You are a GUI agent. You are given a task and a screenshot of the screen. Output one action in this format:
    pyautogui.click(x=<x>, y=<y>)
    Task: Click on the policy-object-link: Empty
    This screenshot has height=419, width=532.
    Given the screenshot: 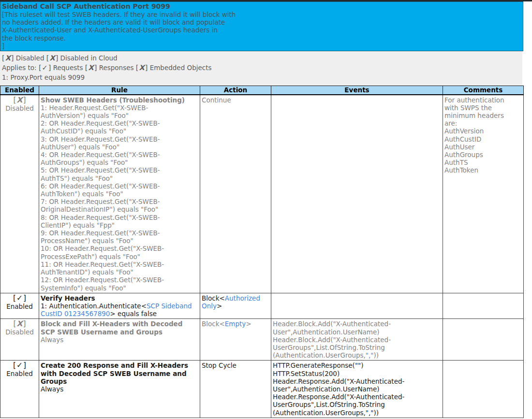 What is the action you would take?
    pyautogui.click(x=236, y=324)
    